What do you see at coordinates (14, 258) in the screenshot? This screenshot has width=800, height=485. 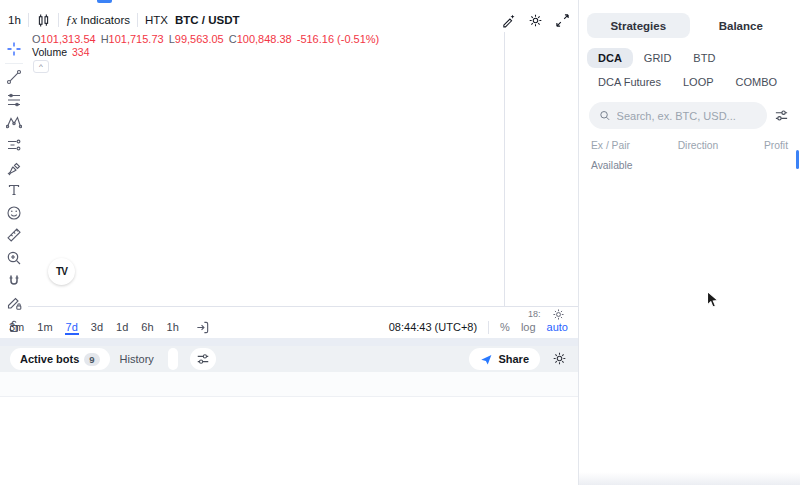 I see `tool-zoom-in` at bounding box center [14, 258].